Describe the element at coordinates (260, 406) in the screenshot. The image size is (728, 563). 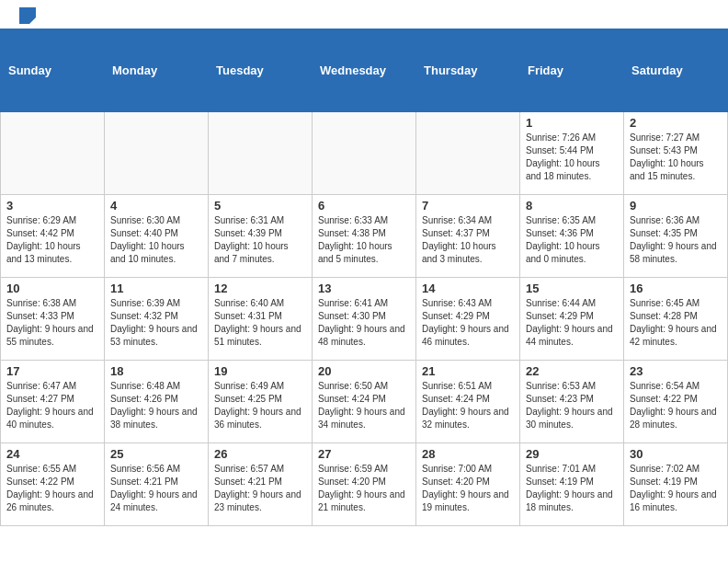
I see `day-info: Sunrise: 6:49 AM Sunset: 4:25 PM Dayligh…` at that location.